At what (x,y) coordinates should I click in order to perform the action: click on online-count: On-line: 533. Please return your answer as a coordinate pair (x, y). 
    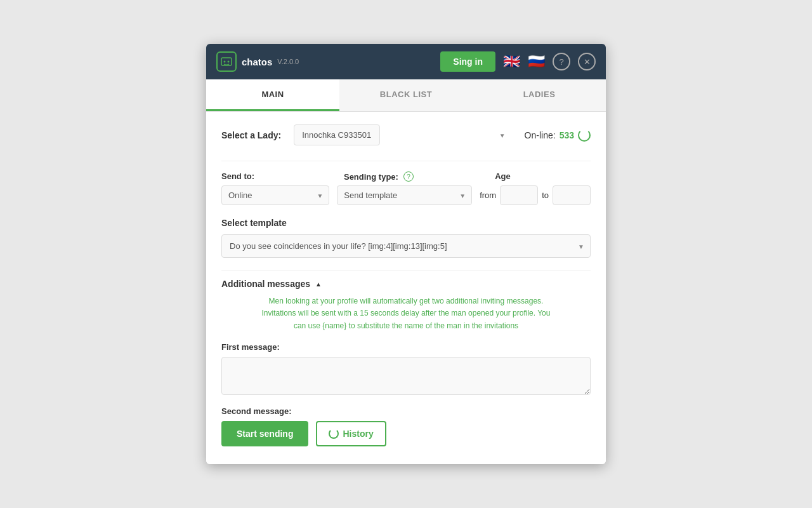
    Looking at the image, I should click on (558, 135).